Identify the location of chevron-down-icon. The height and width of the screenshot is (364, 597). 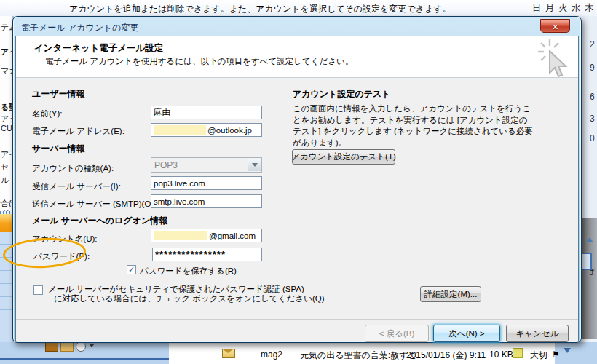
(92, 345).